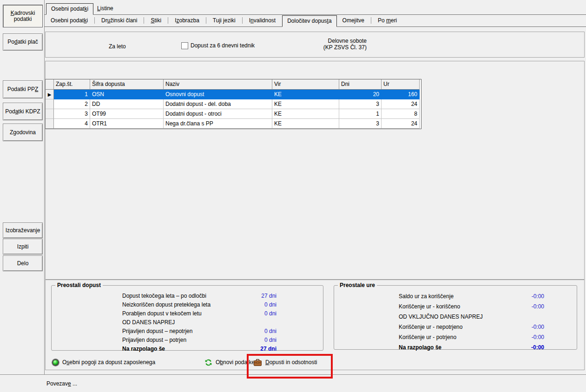 This screenshot has height=392, width=586. What do you see at coordinates (72, 124) in the screenshot?
I see `cell-zapst: 4` at bounding box center [72, 124].